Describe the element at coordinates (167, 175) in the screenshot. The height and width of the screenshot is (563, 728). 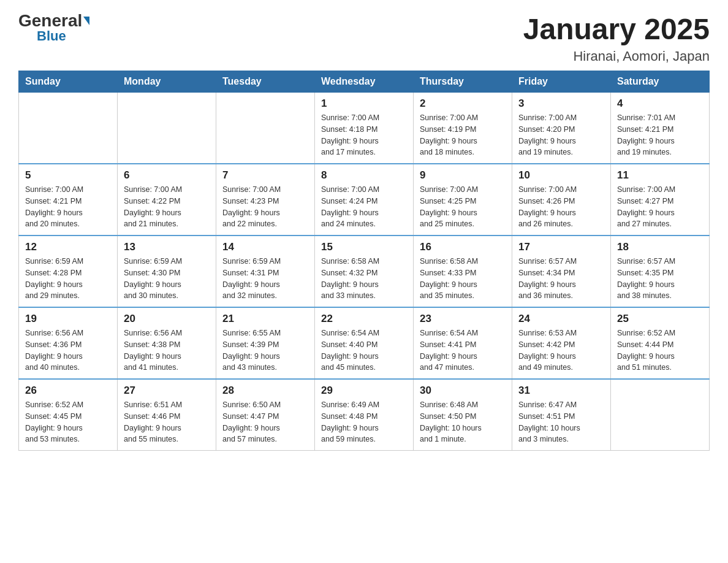
I see `day-number: 6` at that location.